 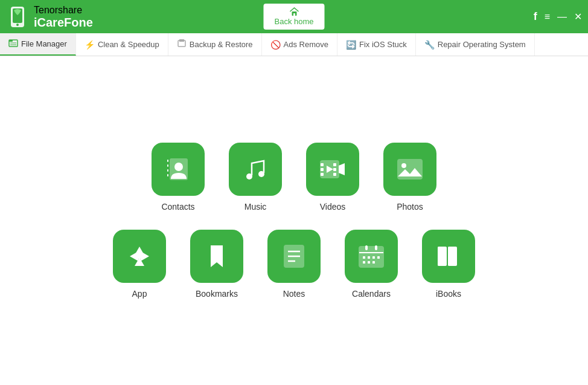 I want to click on bookmarks-label: Bookmarks, so click(x=217, y=294).